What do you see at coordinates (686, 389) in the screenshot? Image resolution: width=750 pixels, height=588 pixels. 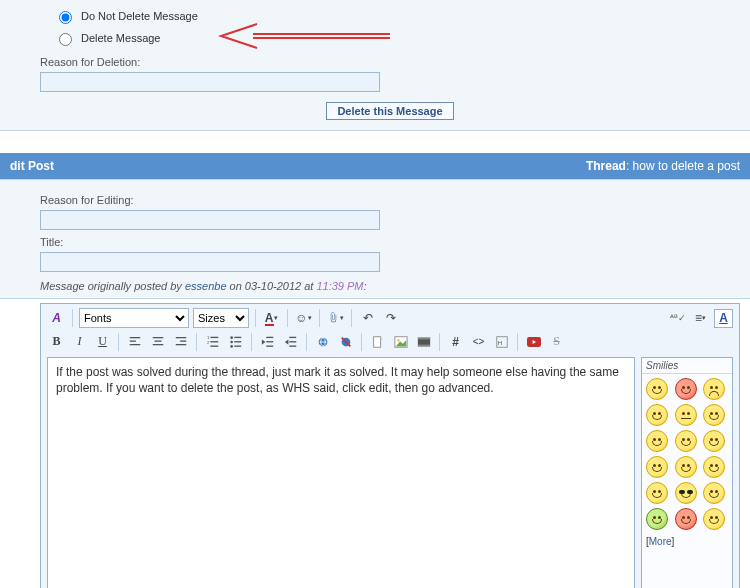 I see `smile-confused-icon` at bounding box center [686, 389].